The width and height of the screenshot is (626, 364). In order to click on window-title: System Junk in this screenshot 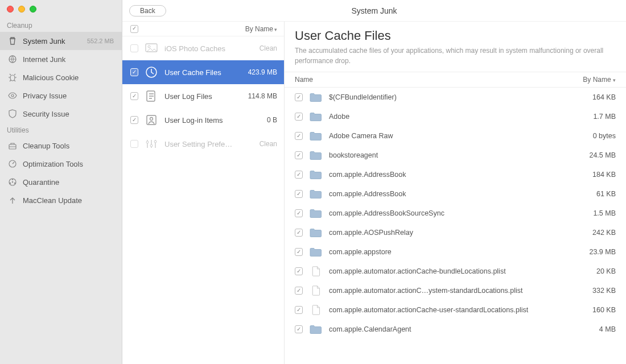, I will do `click(374, 11)`.